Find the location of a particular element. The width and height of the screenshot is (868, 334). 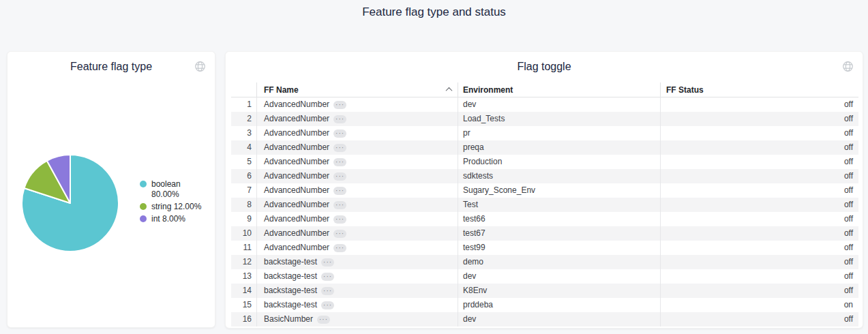

environment-cell: pr is located at coordinates (559, 134).